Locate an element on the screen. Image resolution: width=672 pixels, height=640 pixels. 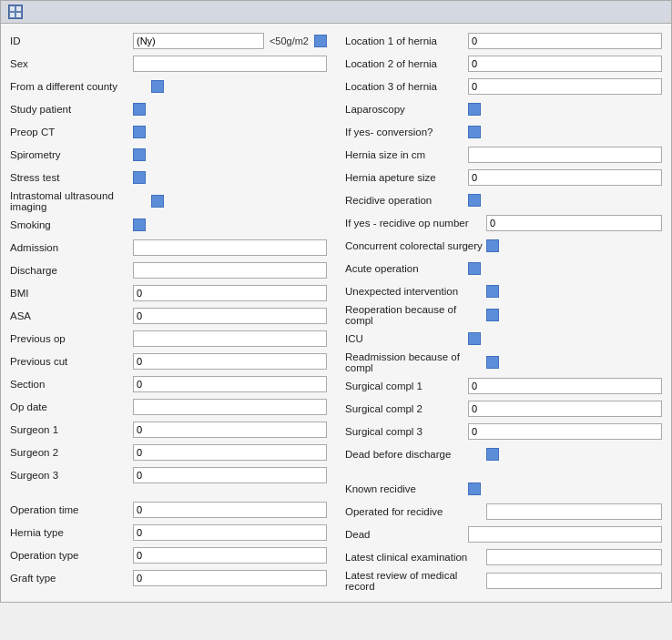
form-row: Spirometry is located at coordinates (168, 155).